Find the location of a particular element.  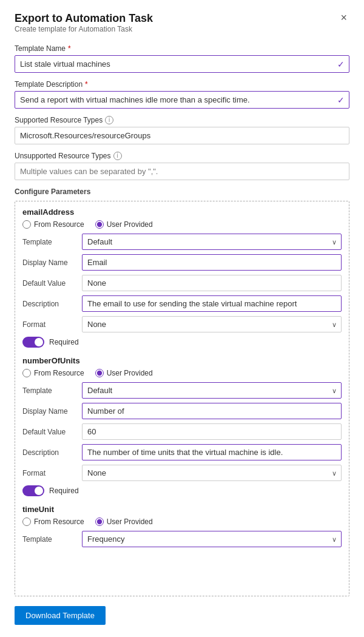

number-default-value-label: Default Value is located at coordinates (50, 432).